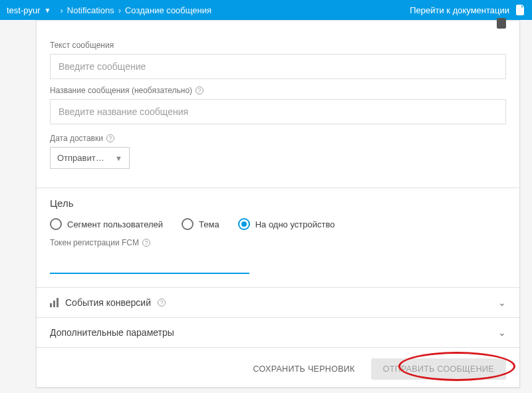 This screenshot has height=393, width=532. Describe the element at coordinates (278, 203) in the screenshot. I see `target-heading: Цель` at that location.